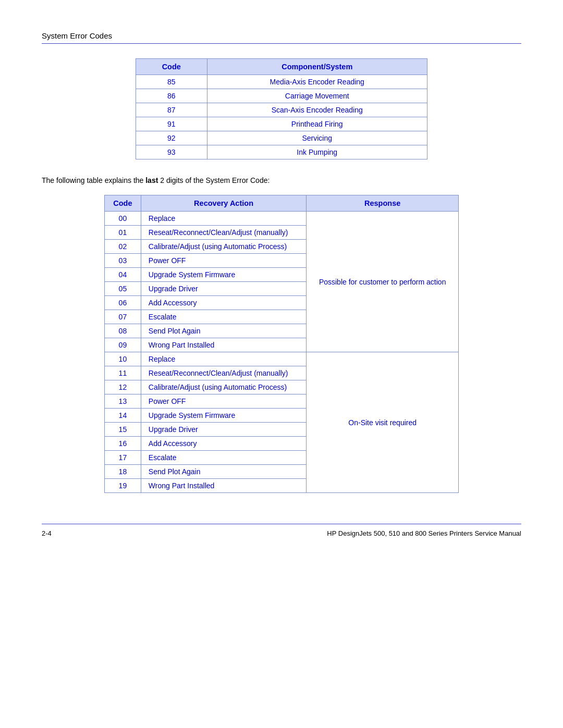 This screenshot has height=728, width=563. I want to click on response-cell: Possible for customer to perform action, so click(383, 282).